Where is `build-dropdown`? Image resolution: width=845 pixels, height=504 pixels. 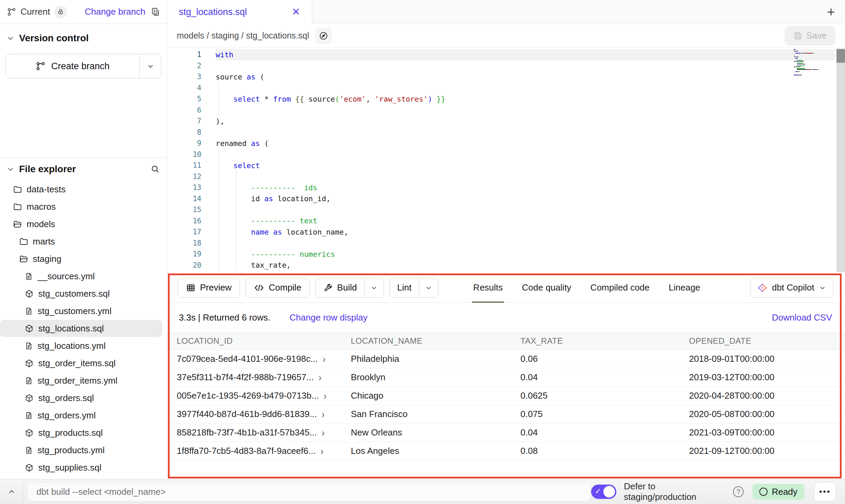 build-dropdown is located at coordinates (374, 288).